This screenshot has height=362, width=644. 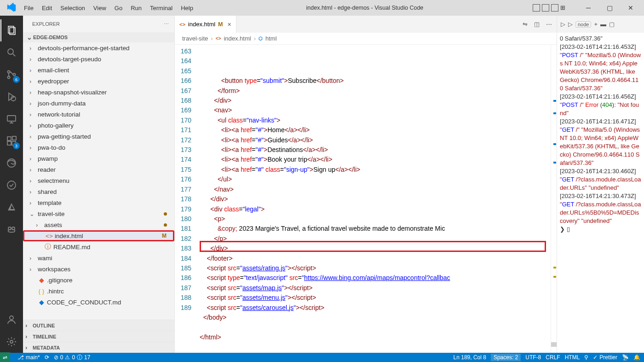 I want to click on tab-index-html: <> index.html M ×, so click(x=206, y=24).